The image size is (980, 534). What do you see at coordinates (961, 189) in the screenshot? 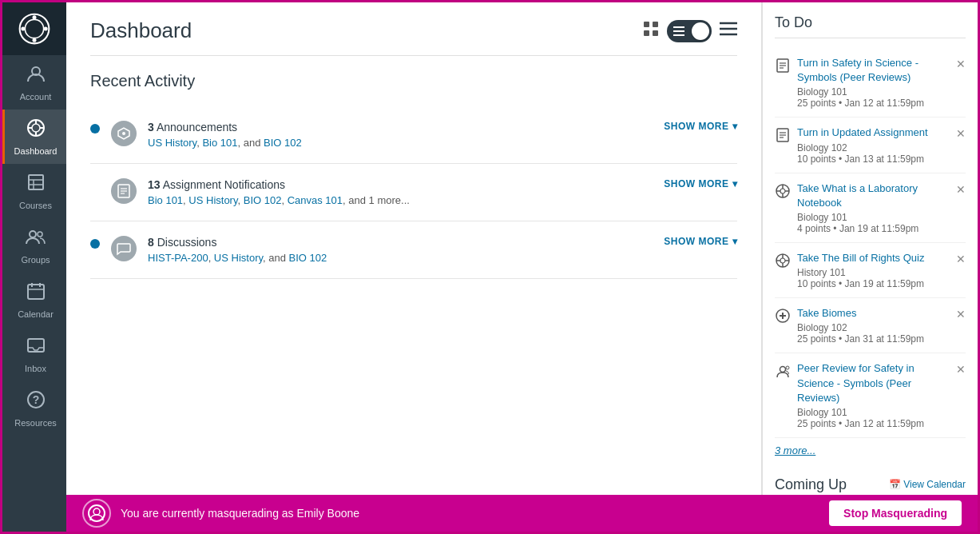
I see `todo-item-3-close: ✕` at bounding box center [961, 189].